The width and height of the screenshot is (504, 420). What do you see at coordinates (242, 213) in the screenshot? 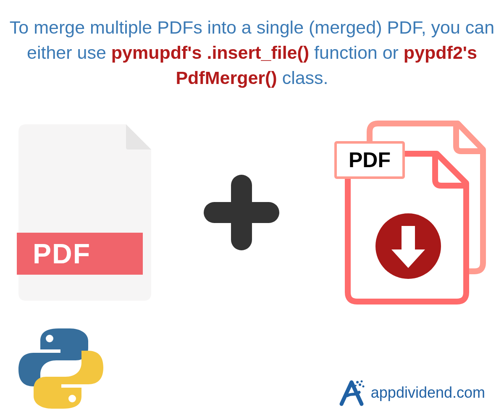
I see `plus-icon` at bounding box center [242, 213].